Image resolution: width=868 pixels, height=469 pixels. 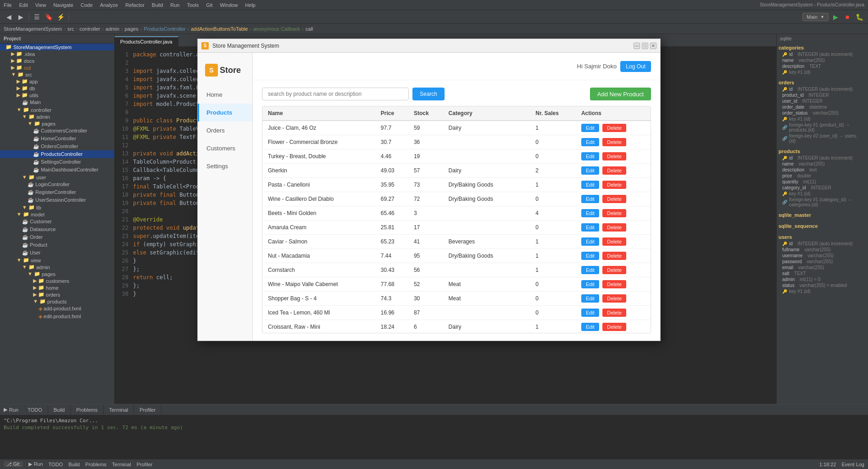 What do you see at coordinates (87, 410) in the screenshot?
I see `tab-problems: Problems` at bounding box center [87, 410].